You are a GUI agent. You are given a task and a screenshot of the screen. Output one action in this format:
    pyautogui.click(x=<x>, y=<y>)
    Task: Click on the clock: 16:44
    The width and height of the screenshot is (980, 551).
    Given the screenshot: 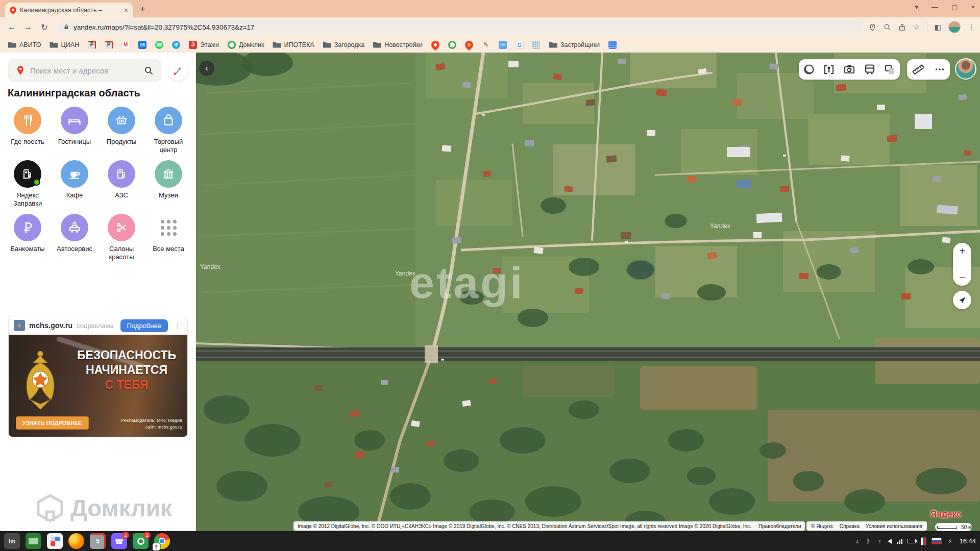 What is the action you would take?
    pyautogui.click(x=968, y=541)
    